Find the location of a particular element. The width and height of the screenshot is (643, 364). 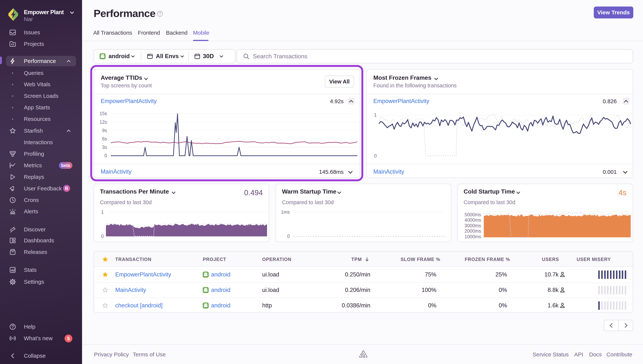

svg-text: 9s is located at coordinates (105, 130).